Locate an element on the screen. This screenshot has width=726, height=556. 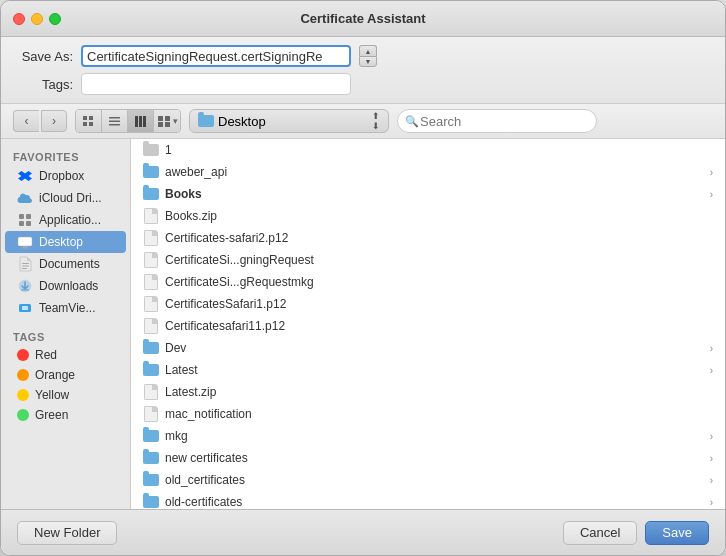
new-folder-button: New Folder is located at coordinates (67, 533).